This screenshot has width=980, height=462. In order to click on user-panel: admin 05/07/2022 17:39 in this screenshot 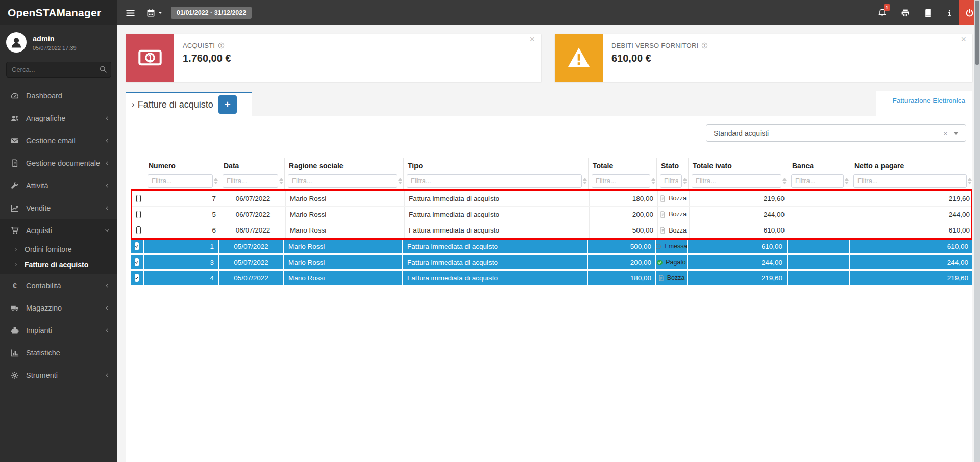, I will do `click(59, 42)`.